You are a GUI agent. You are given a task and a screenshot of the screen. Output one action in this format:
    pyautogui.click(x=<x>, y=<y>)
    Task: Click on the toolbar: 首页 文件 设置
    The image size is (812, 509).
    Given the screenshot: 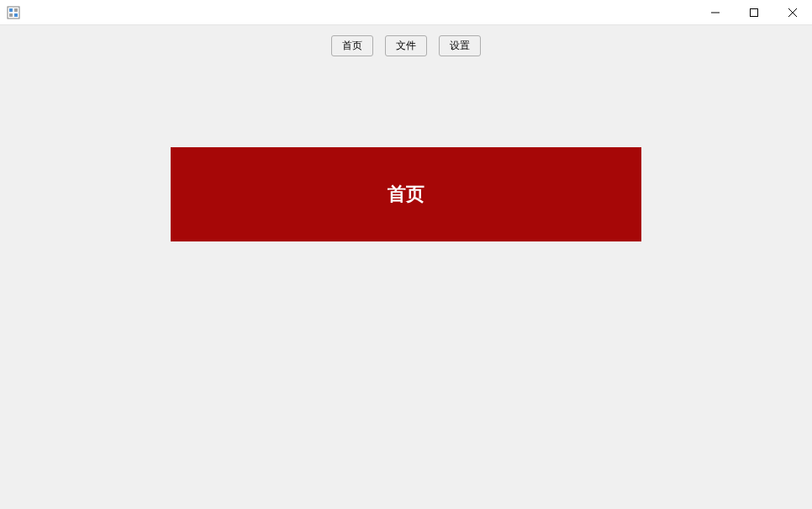 What is the action you would take?
    pyautogui.click(x=406, y=40)
    